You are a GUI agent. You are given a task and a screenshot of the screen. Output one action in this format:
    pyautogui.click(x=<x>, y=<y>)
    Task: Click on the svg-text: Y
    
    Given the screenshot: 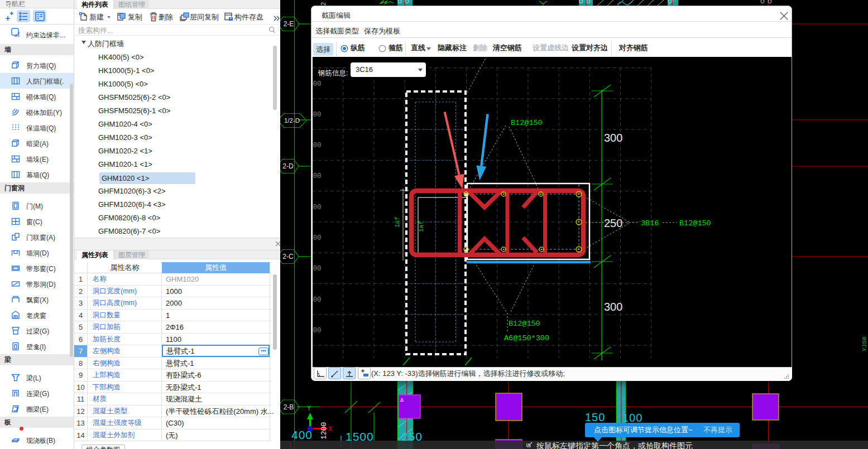 What is the action you would take?
    pyautogui.click(x=309, y=409)
    